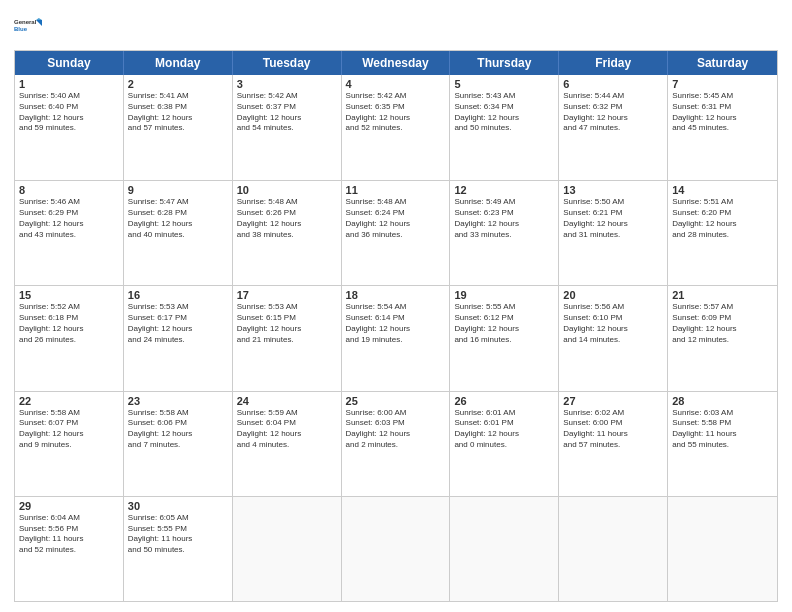 The height and width of the screenshot is (612, 792). I want to click on day-number: 11, so click(396, 190).